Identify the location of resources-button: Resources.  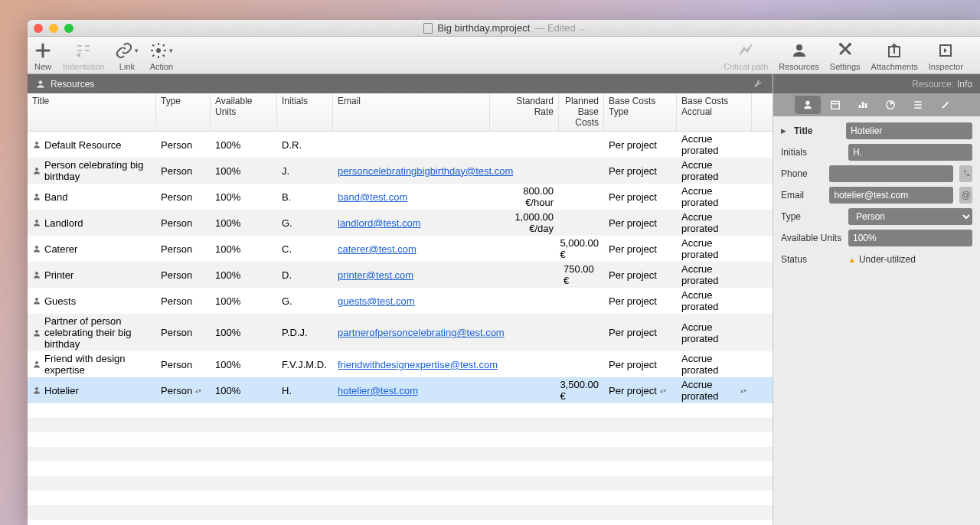
(799, 55).